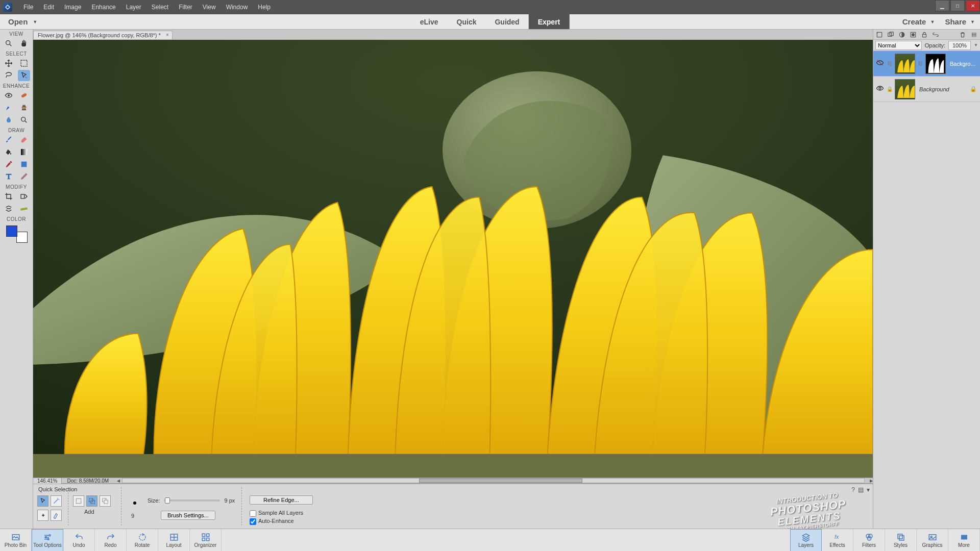 This screenshot has height=551, width=980. I want to click on quick-select-tool, so click(24, 76).